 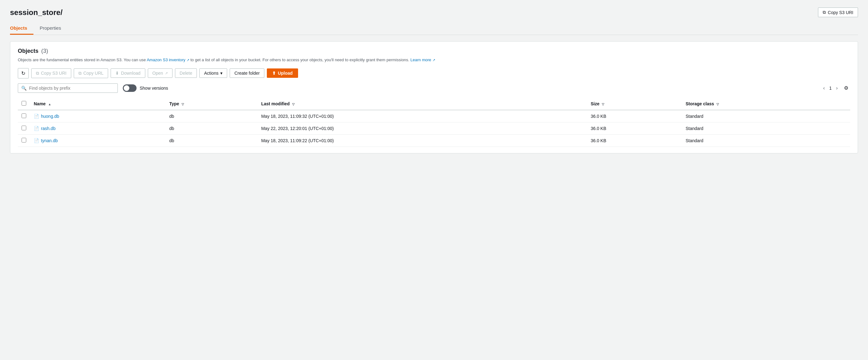 I want to click on download-icon: ⬇, so click(x=117, y=73).